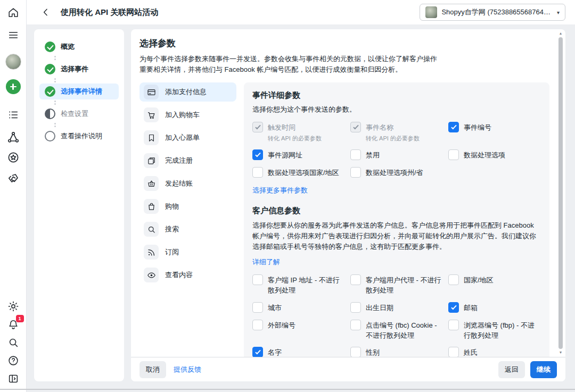  What do you see at coordinates (79, 114) in the screenshot?
I see `stepper-item-review-settings: 检查设置` at bounding box center [79, 114].